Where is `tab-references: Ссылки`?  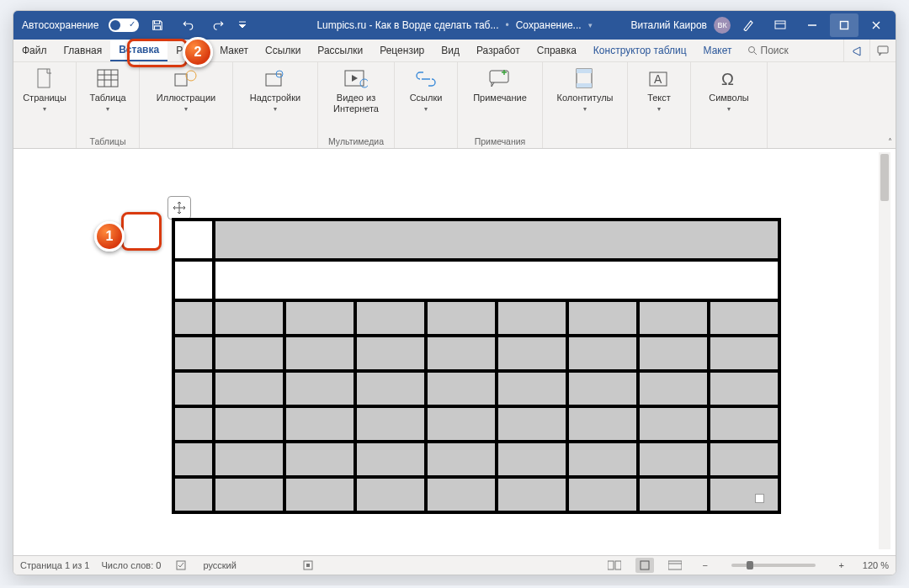
tab-references: Ссылки is located at coordinates (283, 50).